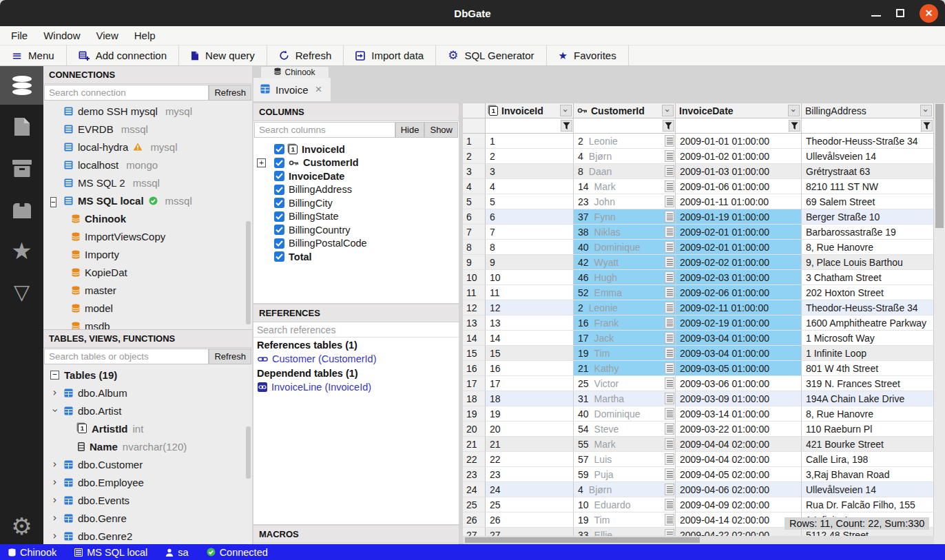  Describe the element at coordinates (927, 125) in the screenshot. I see `filter-funnel-icon` at that location.